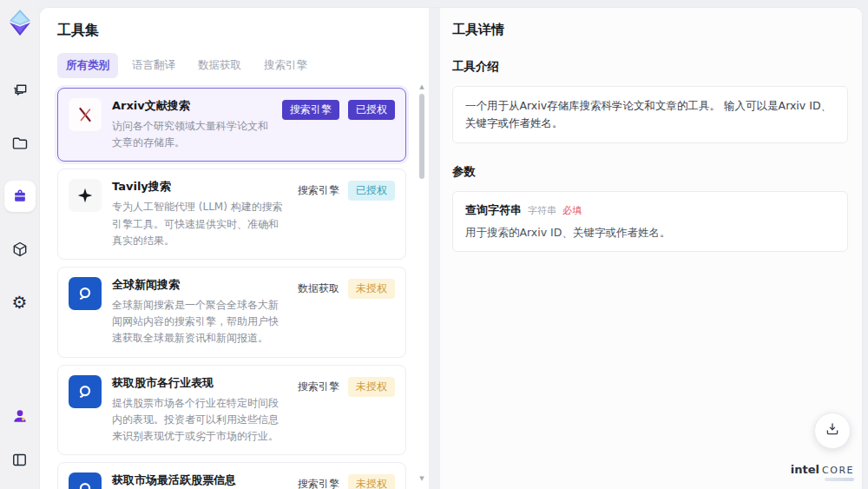 Image resolution: width=868 pixels, height=489 pixels. Describe the element at coordinates (232, 410) in the screenshot. I see `tool-card: 获取股市各行业表现 提供股票市场各个行业在特定时间段内的表现。投资者可以利用这些…` at that location.